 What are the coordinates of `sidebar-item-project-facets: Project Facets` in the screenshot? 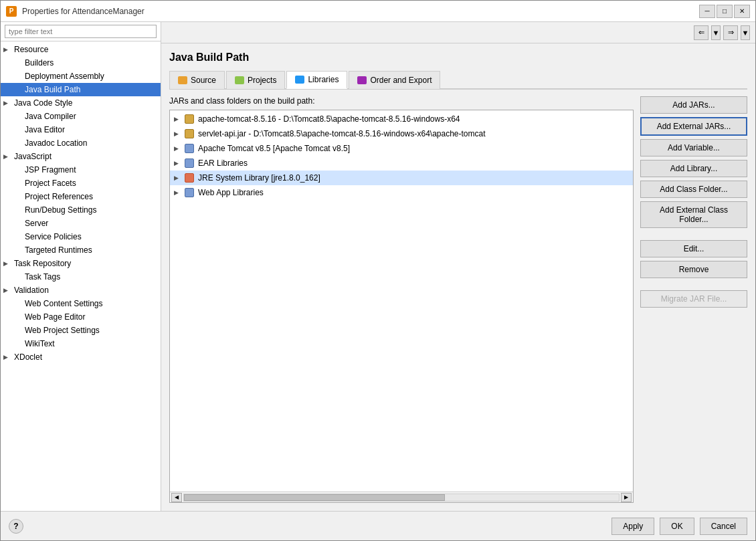 It's located at (80, 183).